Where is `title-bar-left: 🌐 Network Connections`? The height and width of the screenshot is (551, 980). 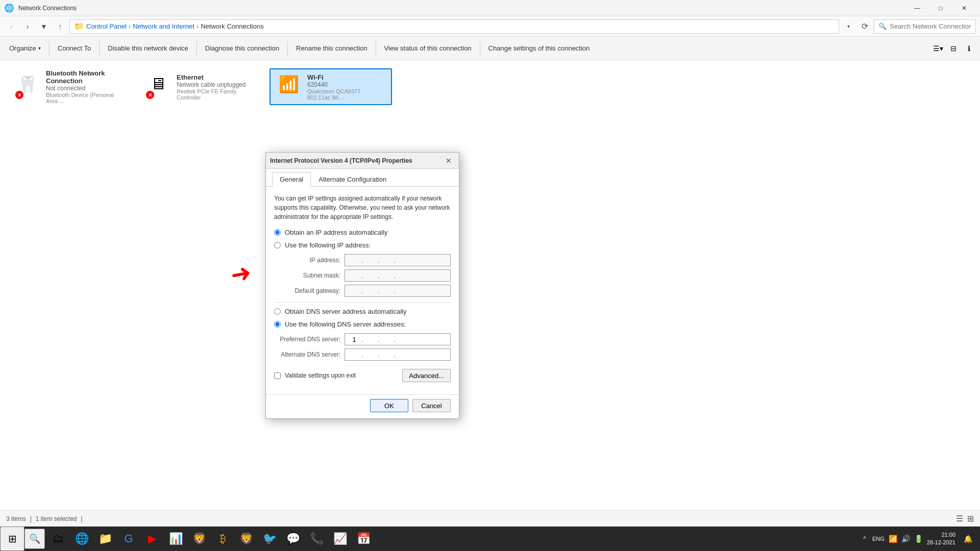 title-bar-left: 🌐 Network Connections is located at coordinates (40, 8).